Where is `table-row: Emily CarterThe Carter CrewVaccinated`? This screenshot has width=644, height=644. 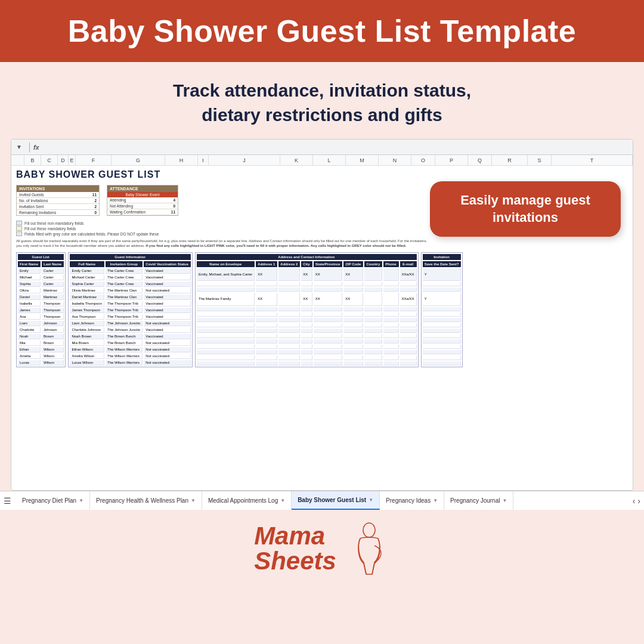
table-row: Emily CarterThe Carter CrewVaccinated is located at coordinates (130, 271).